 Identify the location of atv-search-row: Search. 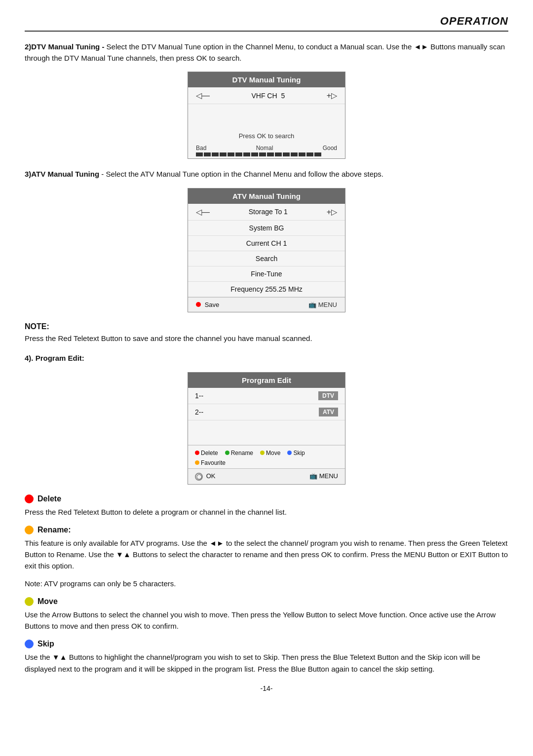
(266, 259).